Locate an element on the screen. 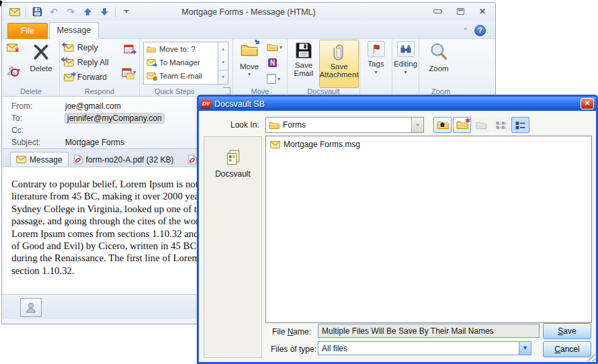 This screenshot has width=598, height=364. meeting-button is located at coordinates (129, 48).